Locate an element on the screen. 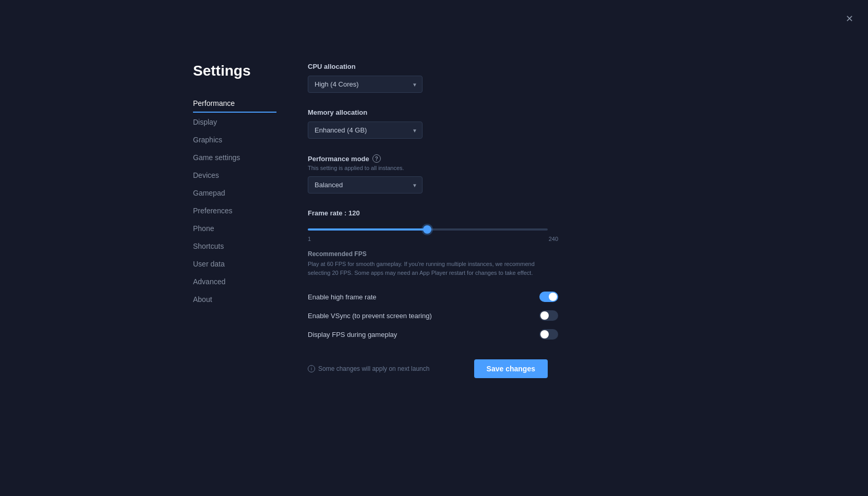 This screenshot has width=868, height=496. performance-mode-help-icon: ? is located at coordinates (377, 159).